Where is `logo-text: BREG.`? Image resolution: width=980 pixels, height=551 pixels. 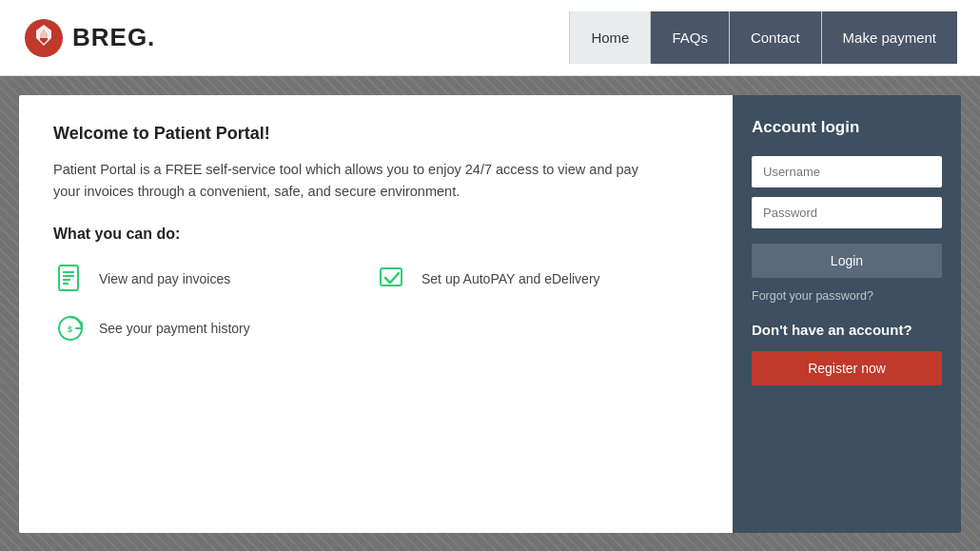
logo-text: BREG. is located at coordinates (114, 38).